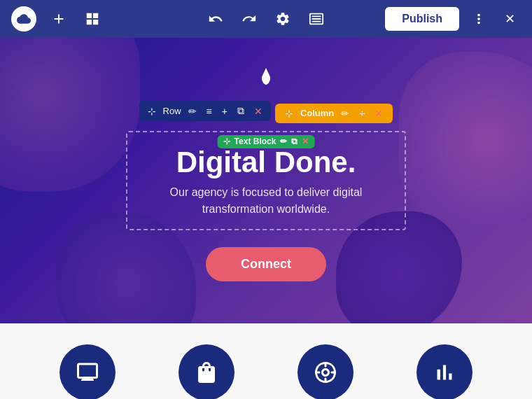  What do you see at coordinates (510, 19) in the screenshot?
I see `close-icon: ✕` at bounding box center [510, 19].